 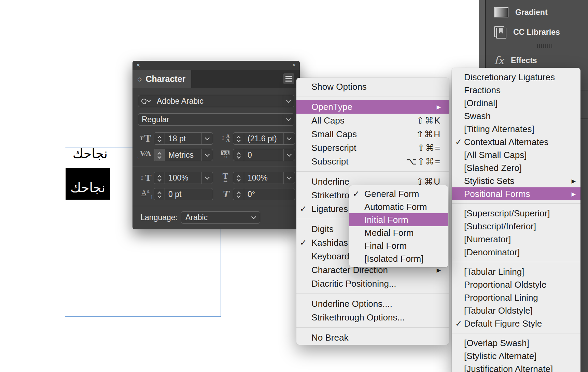 I want to click on menu-item-diacritic-positioning: Diacritic Positioning..., so click(x=373, y=284).